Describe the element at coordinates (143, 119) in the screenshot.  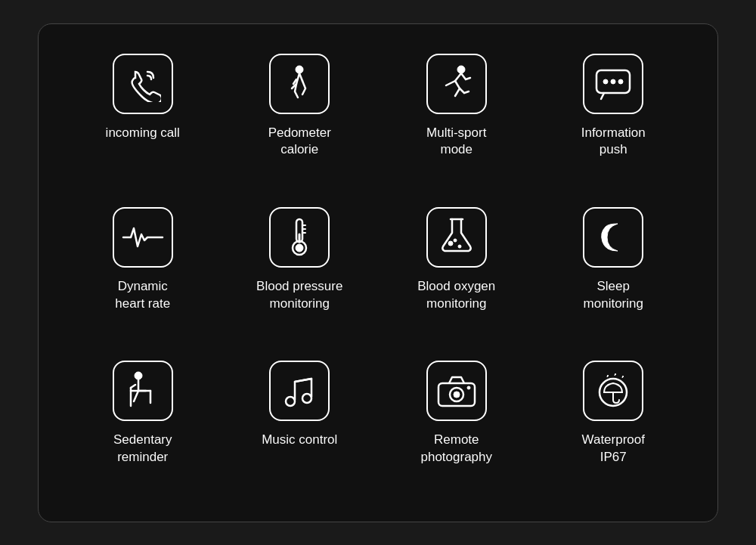
I see `feature-incoming-call: incoming call` at that location.